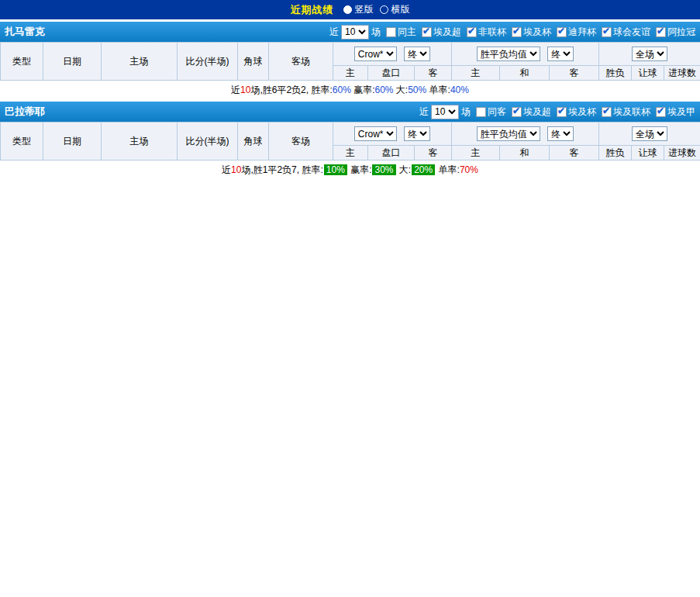  Describe the element at coordinates (140, 62) in the screenshot. I see `col-home: 主场` at that location.